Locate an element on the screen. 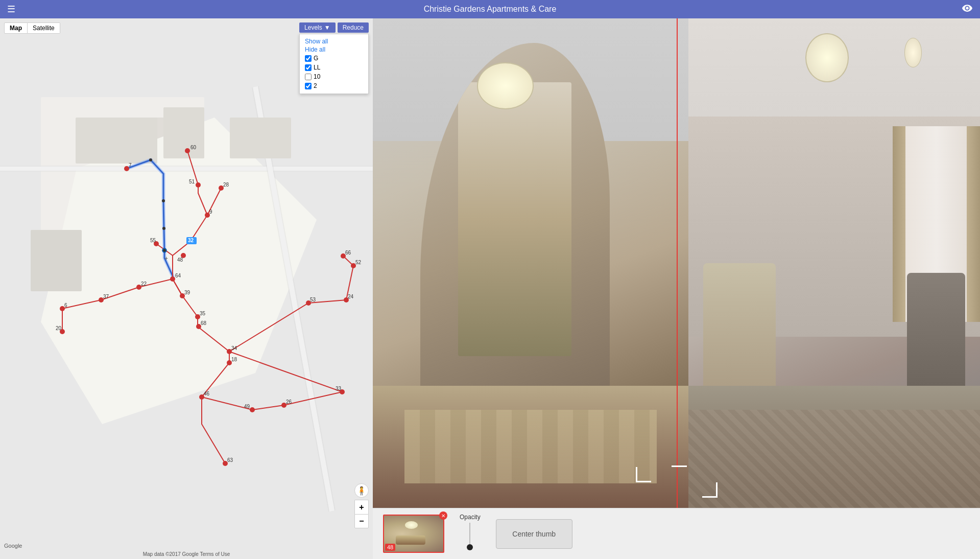 Image resolution: width=980 pixels, height=559 pixels. label-60: 60 is located at coordinates (194, 147).